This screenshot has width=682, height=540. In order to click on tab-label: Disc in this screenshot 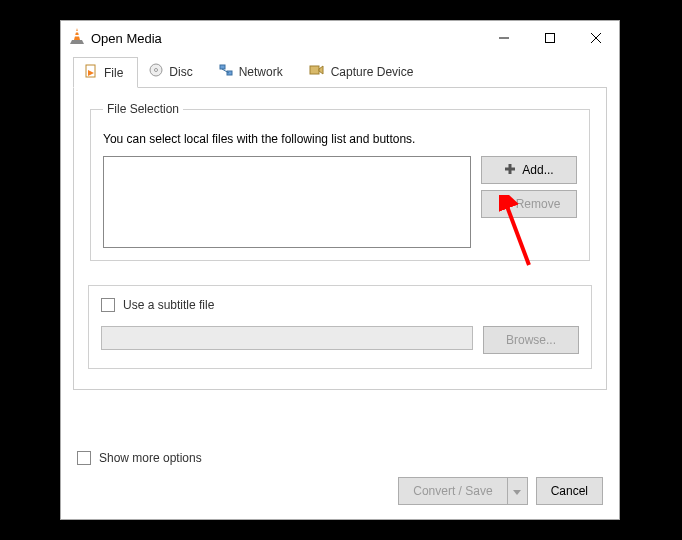, I will do `click(180, 72)`.